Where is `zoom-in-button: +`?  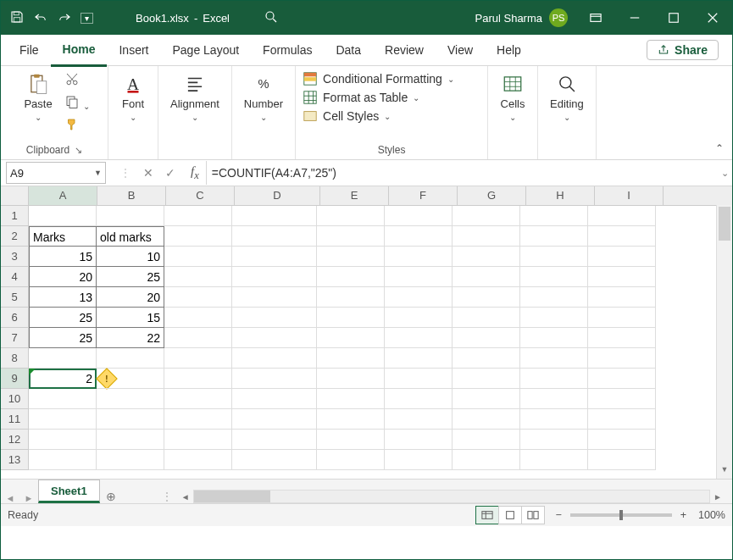 zoom-in-button: + is located at coordinates (683, 515).